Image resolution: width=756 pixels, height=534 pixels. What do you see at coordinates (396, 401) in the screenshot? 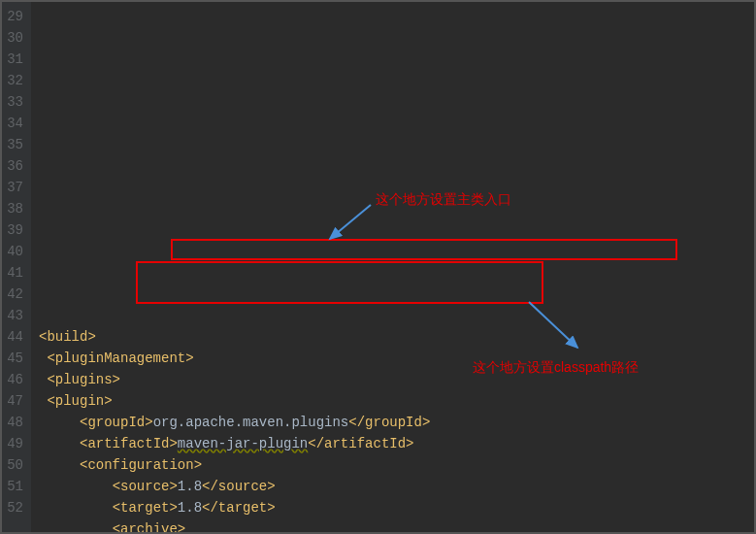
I see `code-line: <plugin>` at bounding box center [396, 401].